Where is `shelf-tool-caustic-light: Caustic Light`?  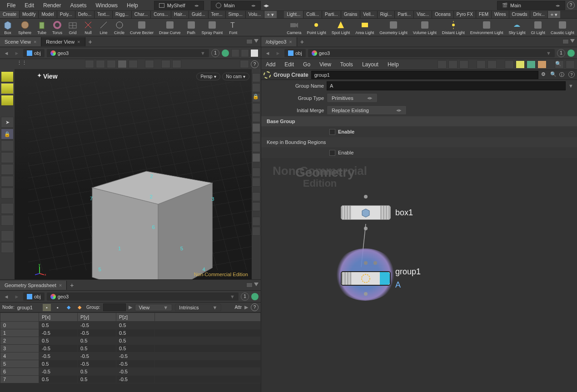
shelf-tool-caustic-light: Caustic Light is located at coordinates (562, 27).